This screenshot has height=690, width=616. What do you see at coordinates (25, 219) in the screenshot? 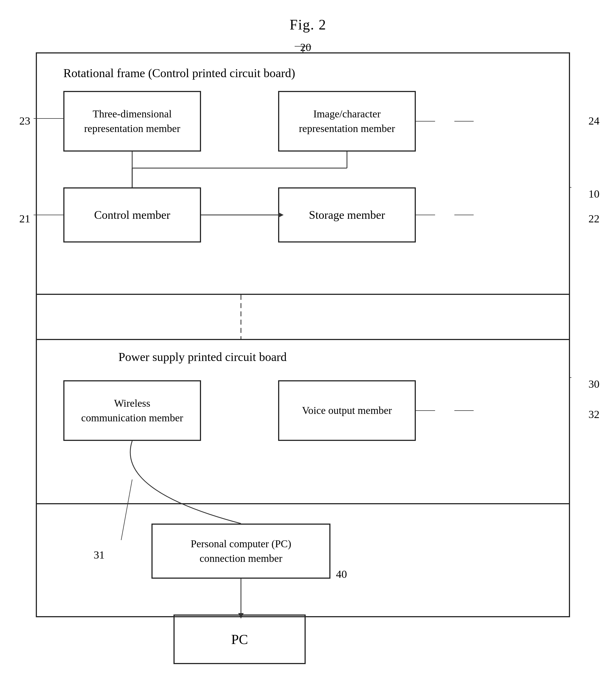
I see `label-21: 21` at bounding box center [25, 219].